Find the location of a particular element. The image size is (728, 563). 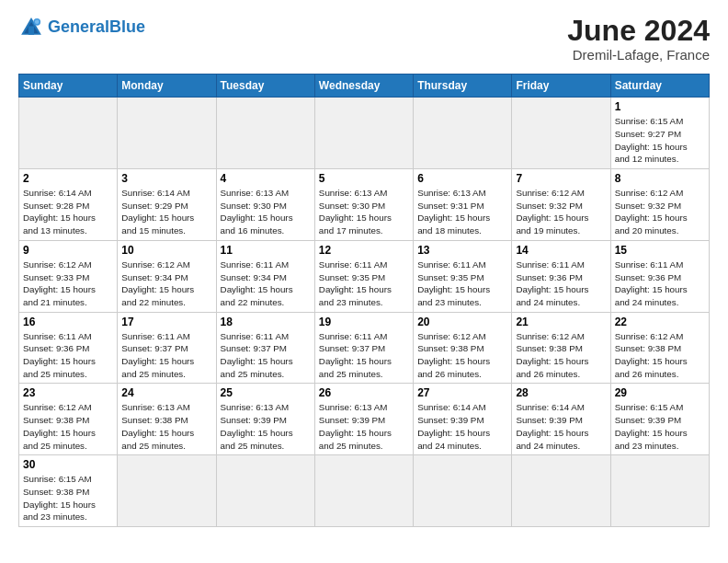

title-block: June 2024 Dremil-Lafage, France is located at coordinates (638, 39).